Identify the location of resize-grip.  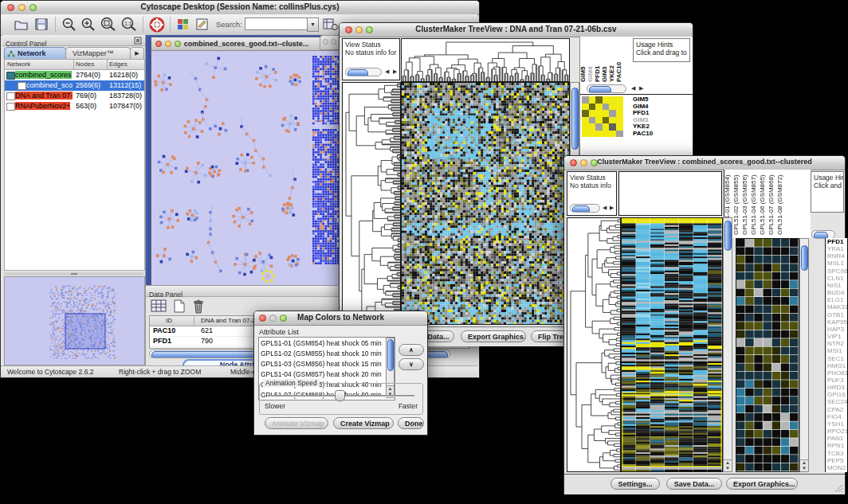
(838, 488).